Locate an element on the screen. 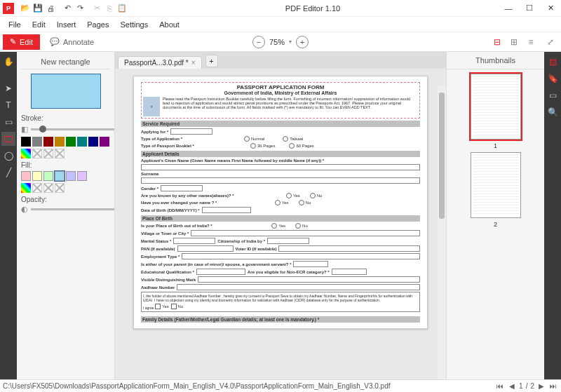 The image size is (561, 392). menu-pages: Pages is located at coordinates (98, 25).